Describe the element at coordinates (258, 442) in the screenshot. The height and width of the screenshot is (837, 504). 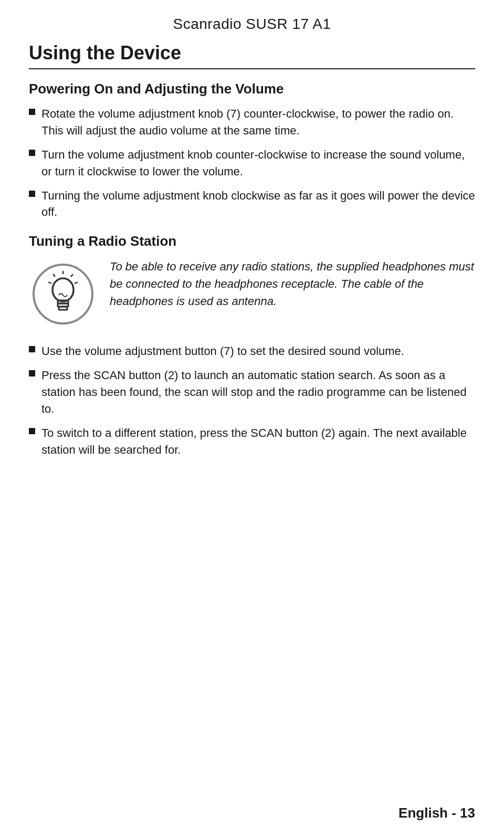
I see `bottom-bullet-text-3: To switch to a different station, press …` at that location.